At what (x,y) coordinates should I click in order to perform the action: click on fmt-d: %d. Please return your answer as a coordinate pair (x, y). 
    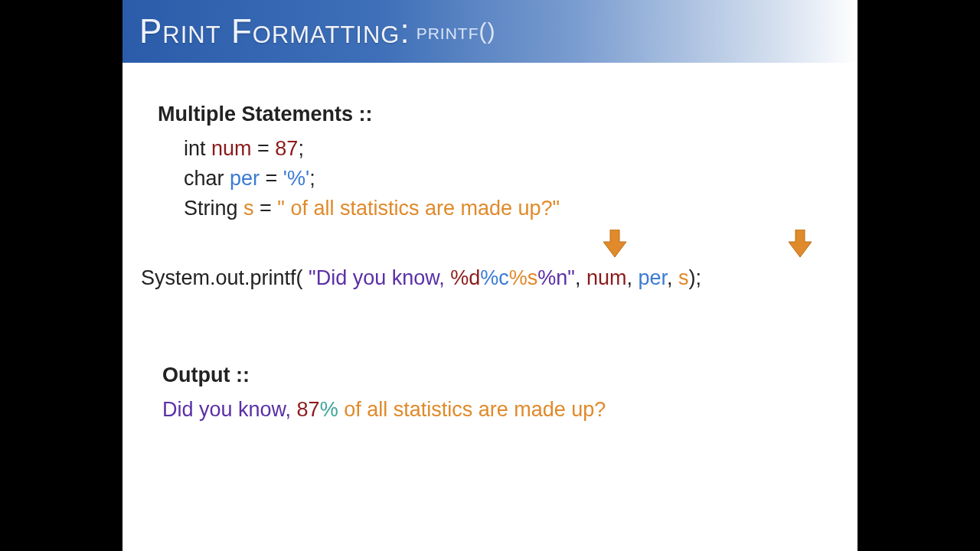
    Looking at the image, I should click on (466, 278).